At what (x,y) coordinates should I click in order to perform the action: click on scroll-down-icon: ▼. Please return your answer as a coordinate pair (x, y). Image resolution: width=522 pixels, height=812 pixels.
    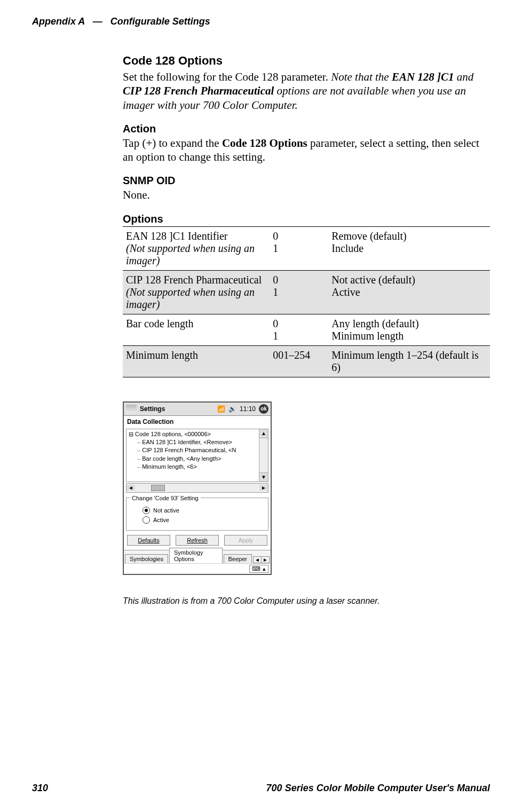
    Looking at the image, I should click on (264, 477).